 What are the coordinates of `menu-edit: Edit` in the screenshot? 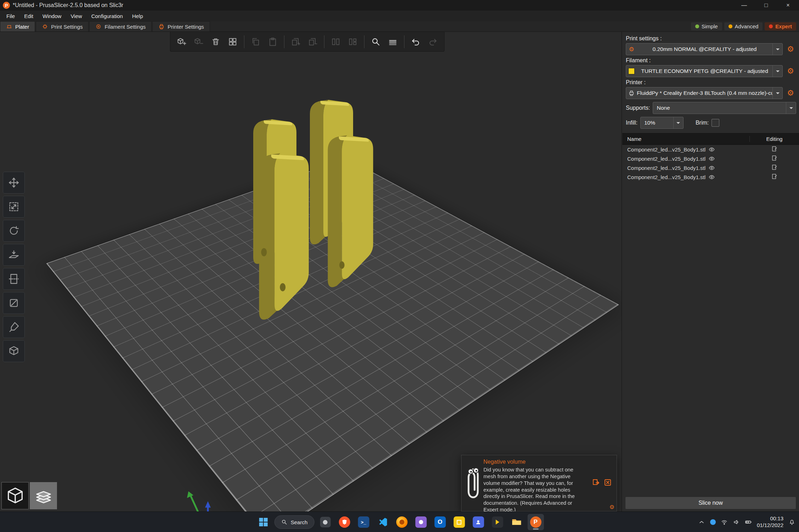 It's located at (29, 16).